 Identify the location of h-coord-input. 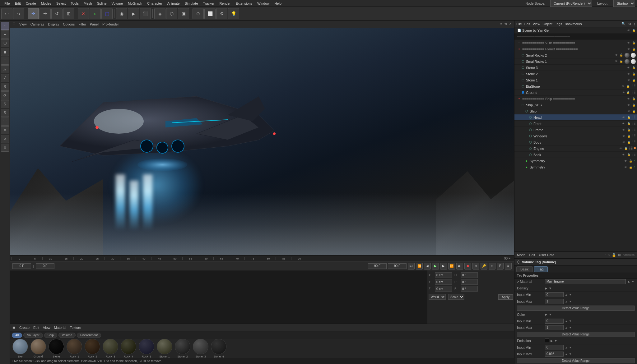
(469, 275).